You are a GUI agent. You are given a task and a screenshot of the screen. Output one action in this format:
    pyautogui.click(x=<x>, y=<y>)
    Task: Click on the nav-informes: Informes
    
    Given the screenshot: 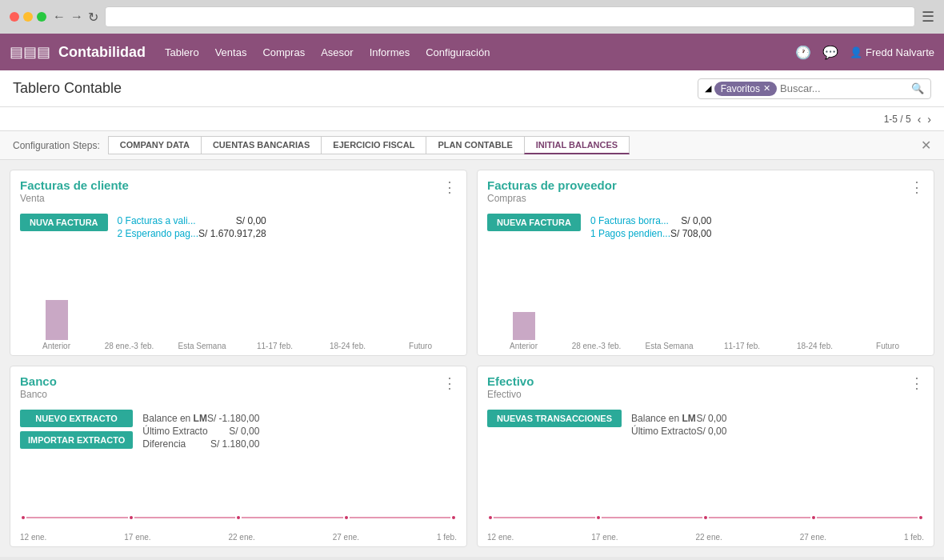 What is the action you would take?
    pyautogui.click(x=390, y=53)
    